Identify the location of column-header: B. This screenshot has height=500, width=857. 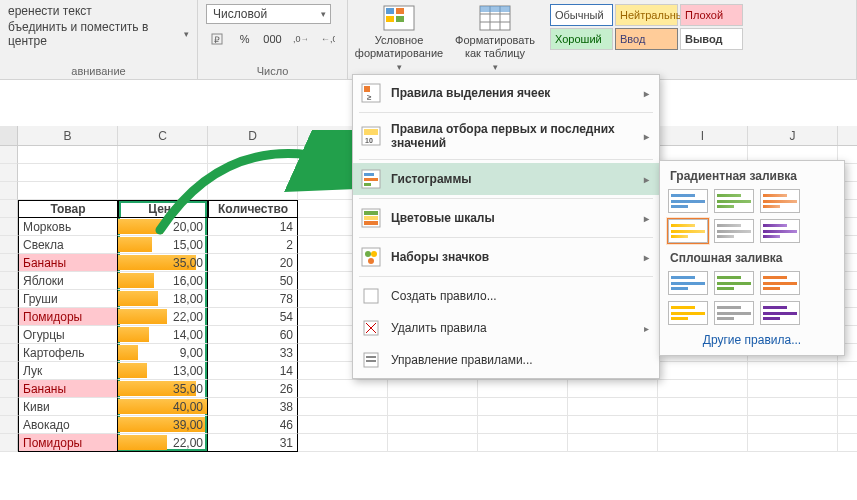
(68, 136).